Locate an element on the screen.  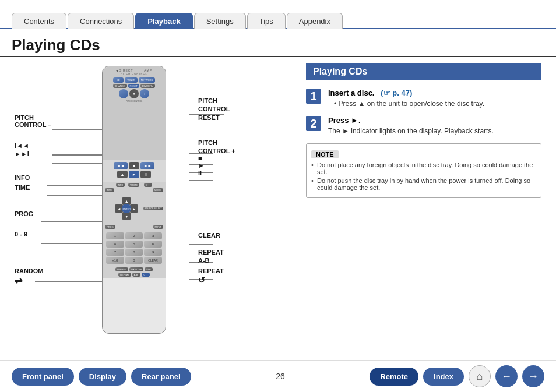
top-navigation: Contents Connections Playback Settings T… is located at coordinates (278, 15).